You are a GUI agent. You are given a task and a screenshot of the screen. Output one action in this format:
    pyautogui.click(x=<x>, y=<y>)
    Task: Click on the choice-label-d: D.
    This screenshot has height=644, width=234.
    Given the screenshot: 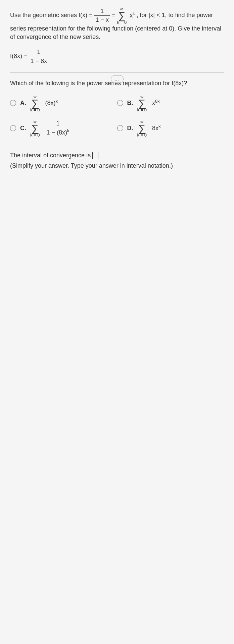 What is the action you would take?
    pyautogui.click(x=130, y=128)
    